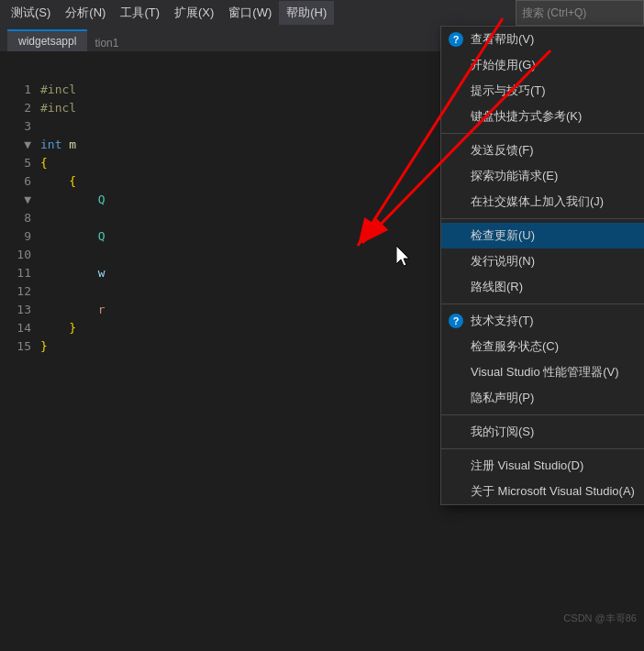 The width and height of the screenshot is (644, 651). I want to click on menu-item-privacy-label: 隐私声明(P), so click(503, 398).